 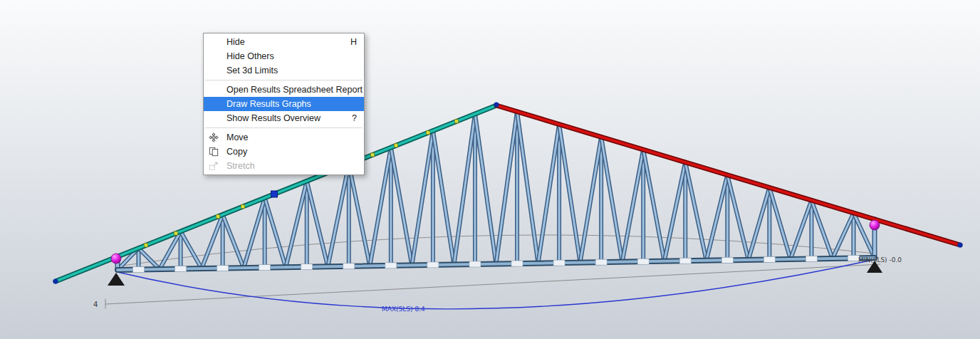 I want to click on min-sls-label: MIN(SLS) -0.0, so click(x=880, y=260).